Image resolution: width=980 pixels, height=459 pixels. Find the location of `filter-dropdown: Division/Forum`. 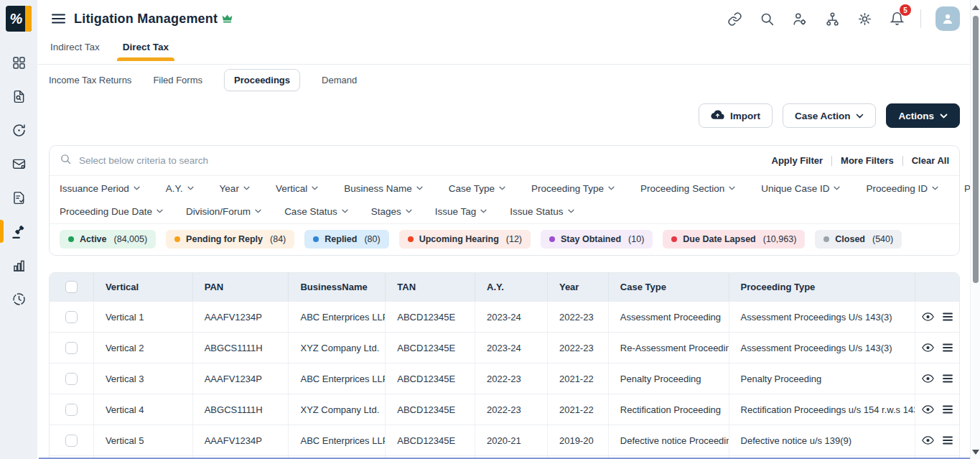

filter-dropdown: Division/Forum is located at coordinates (224, 211).